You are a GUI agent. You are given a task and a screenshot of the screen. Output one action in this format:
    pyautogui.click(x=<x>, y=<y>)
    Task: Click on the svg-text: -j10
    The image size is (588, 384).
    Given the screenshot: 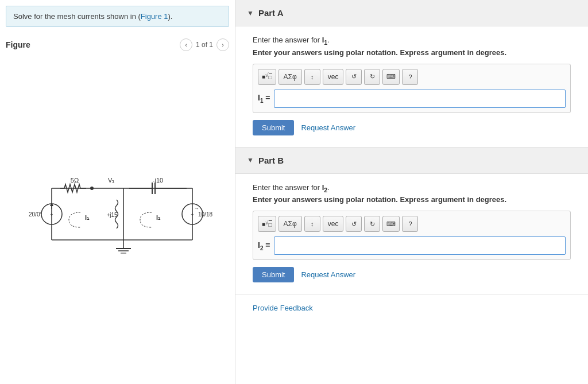 What is the action you would take?
    pyautogui.click(x=157, y=180)
    